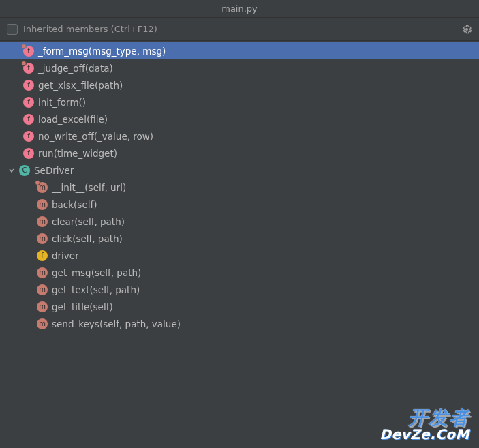 The image size is (479, 448). What do you see at coordinates (62, 102) in the screenshot?
I see `tree-item-label: init_form()` at bounding box center [62, 102].